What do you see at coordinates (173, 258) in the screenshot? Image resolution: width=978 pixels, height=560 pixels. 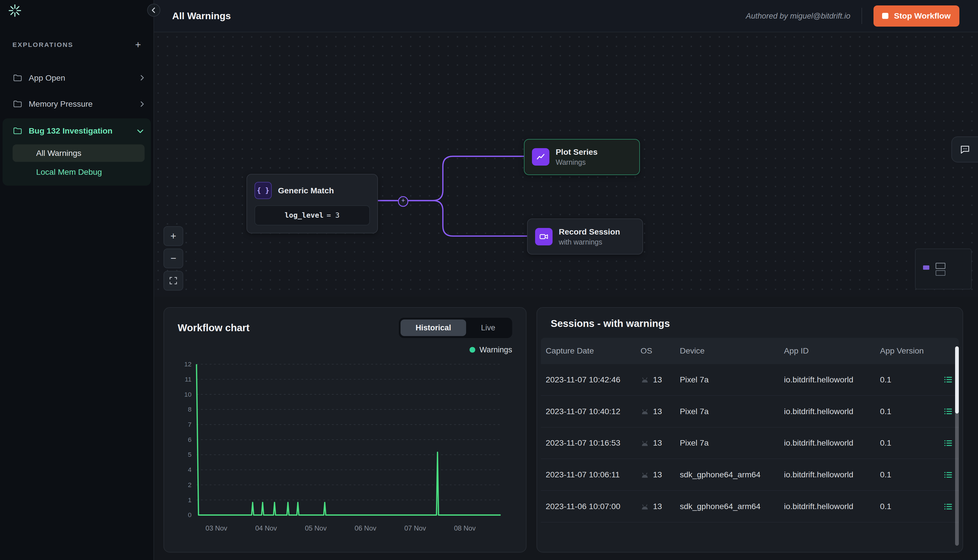 I see `zoom-out-button: −` at bounding box center [173, 258].